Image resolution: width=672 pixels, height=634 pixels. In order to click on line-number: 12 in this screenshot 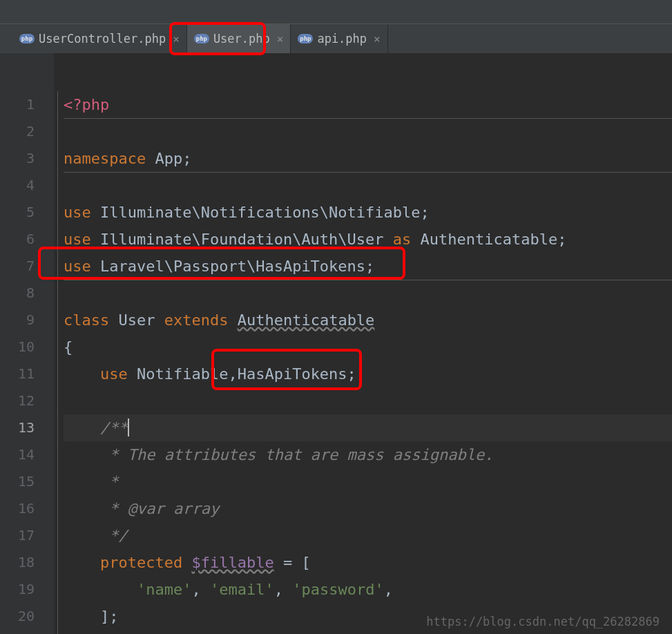, I will do `click(27, 401)`.